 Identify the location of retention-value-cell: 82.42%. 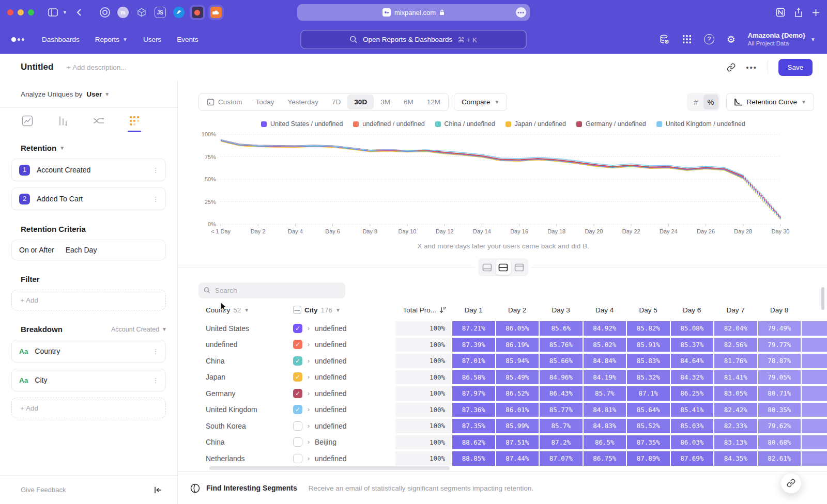
(736, 410).